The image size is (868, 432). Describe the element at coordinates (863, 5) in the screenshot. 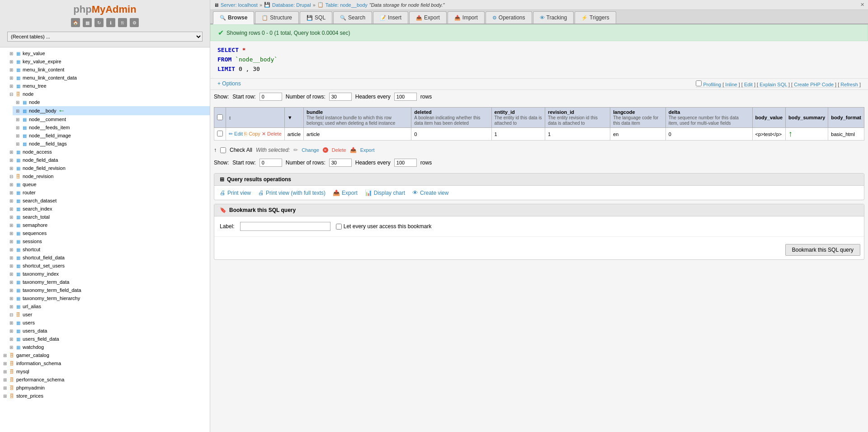

I see `close-button: ✕` at that location.